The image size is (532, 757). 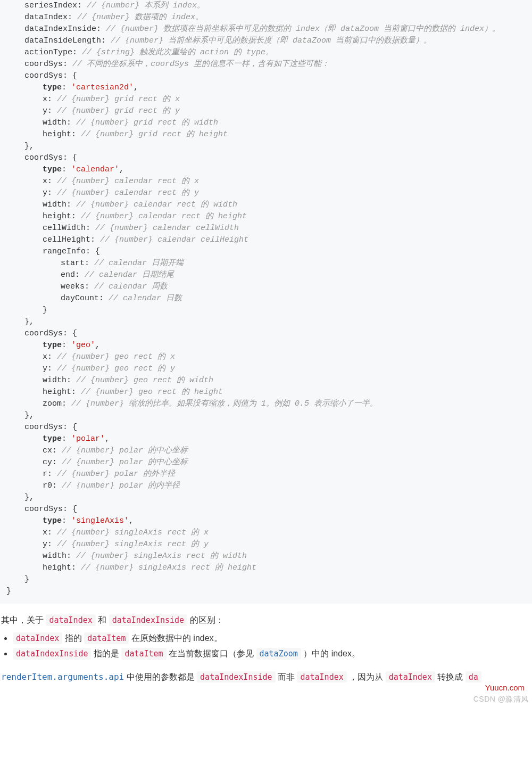 I want to click on link-datazoom: dataZoom, so click(x=279, y=654).